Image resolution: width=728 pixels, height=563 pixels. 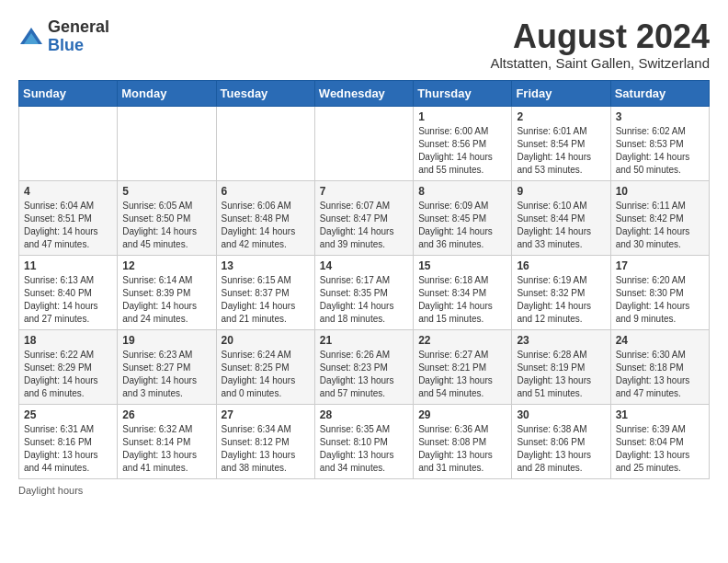 What do you see at coordinates (660, 340) in the screenshot?
I see `day-number: 24` at bounding box center [660, 340].